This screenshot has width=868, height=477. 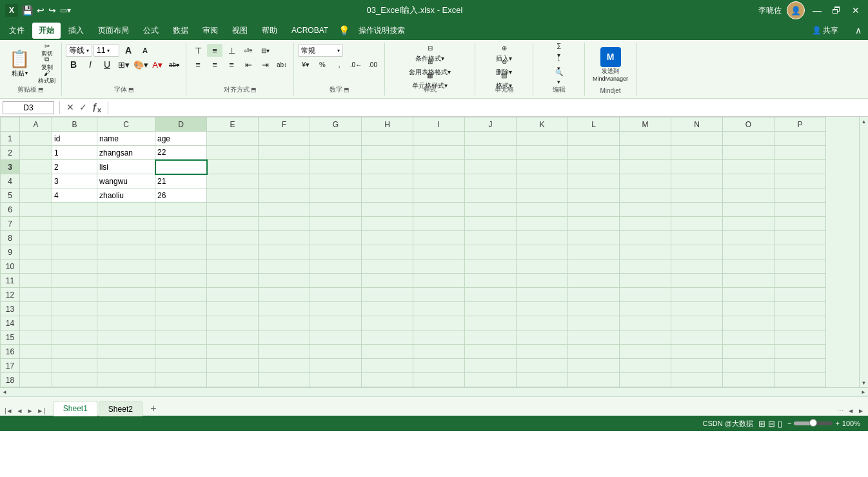 What do you see at coordinates (126, 238) in the screenshot?
I see `cell-C8` at bounding box center [126, 238].